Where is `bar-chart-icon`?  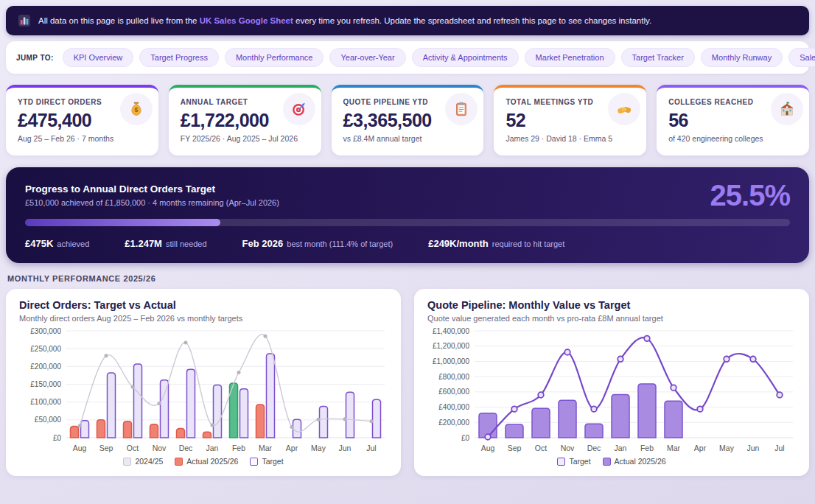
bar-chart-icon is located at coordinates (24, 21).